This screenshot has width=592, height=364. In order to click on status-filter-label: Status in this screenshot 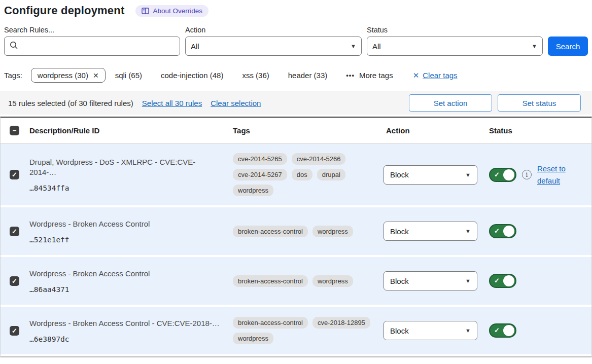, I will do `click(455, 30)`.